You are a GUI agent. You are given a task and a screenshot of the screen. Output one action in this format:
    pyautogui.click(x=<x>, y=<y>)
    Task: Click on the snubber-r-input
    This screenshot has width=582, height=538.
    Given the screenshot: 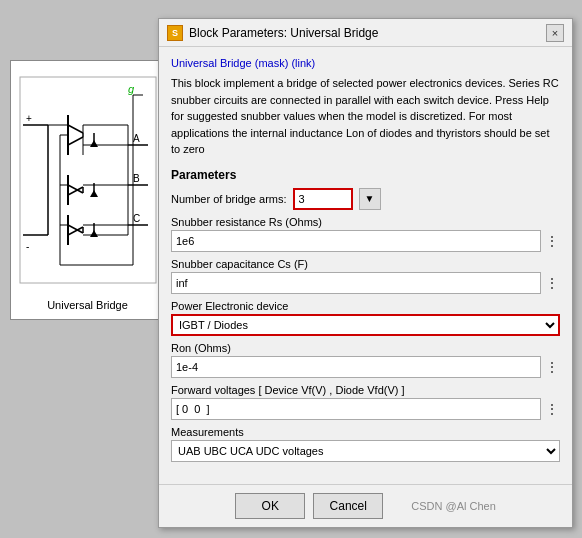 What is the action you would take?
    pyautogui.click(x=356, y=241)
    